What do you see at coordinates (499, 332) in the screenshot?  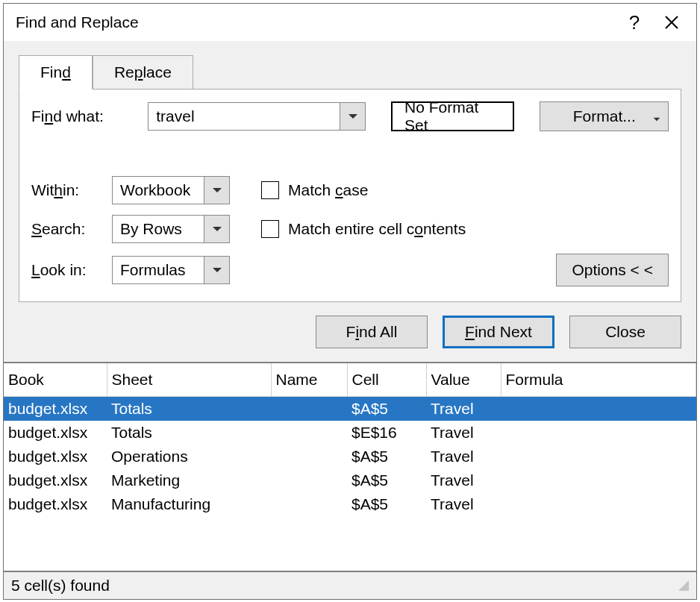 I see `find-next-button: Find Next` at bounding box center [499, 332].